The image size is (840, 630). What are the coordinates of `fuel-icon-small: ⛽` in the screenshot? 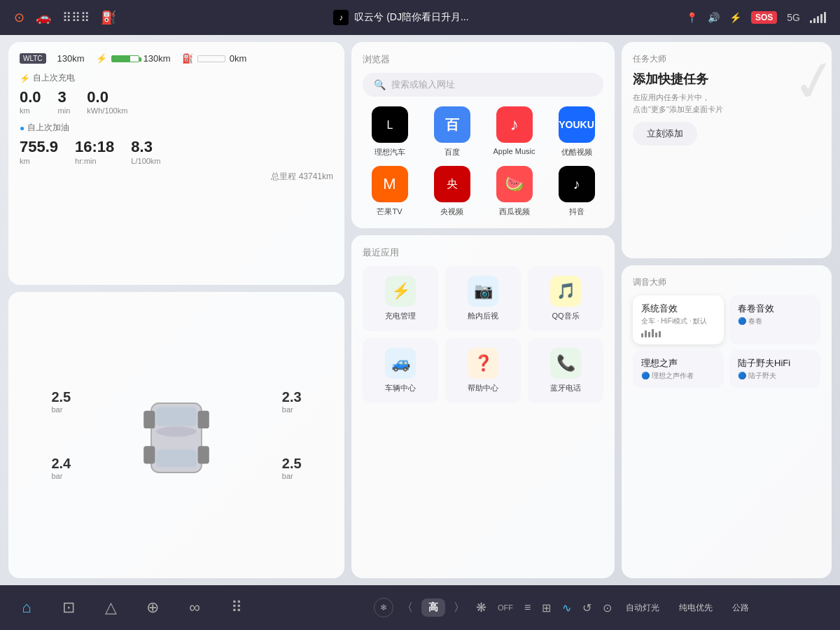 It's located at (188, 59).